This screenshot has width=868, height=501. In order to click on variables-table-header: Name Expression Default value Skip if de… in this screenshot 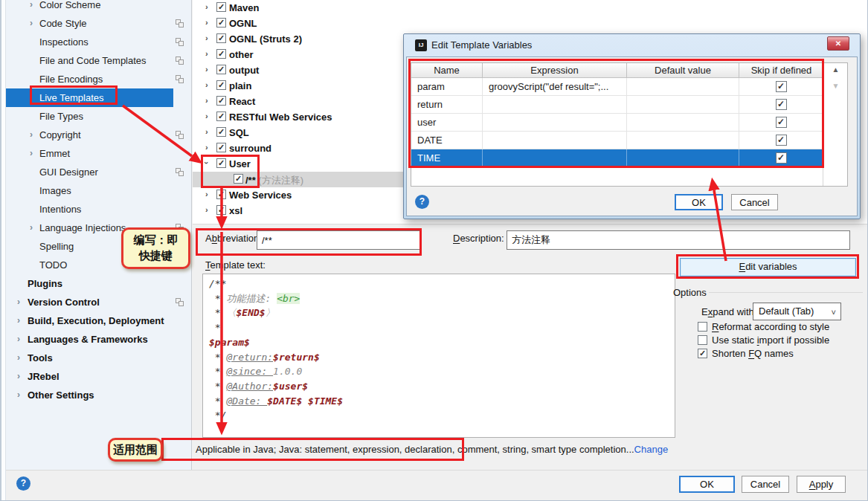, I will do `click(629, 71)`.